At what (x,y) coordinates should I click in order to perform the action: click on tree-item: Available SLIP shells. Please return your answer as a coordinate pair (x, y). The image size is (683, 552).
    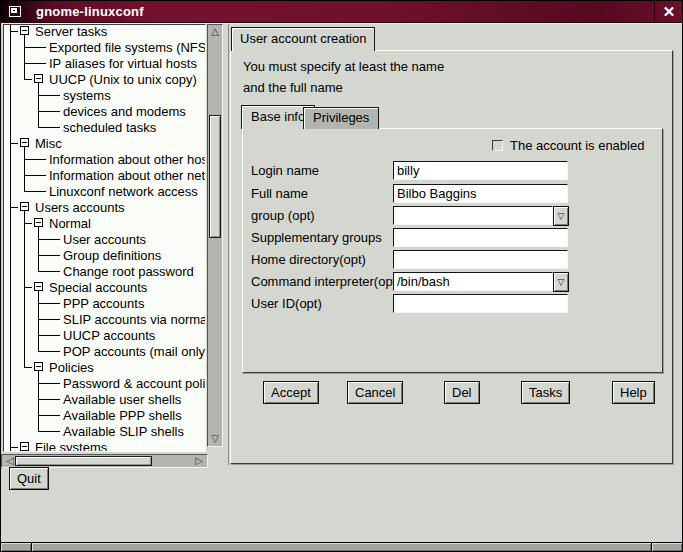
    Looking at the image, I should click on (104, 431).